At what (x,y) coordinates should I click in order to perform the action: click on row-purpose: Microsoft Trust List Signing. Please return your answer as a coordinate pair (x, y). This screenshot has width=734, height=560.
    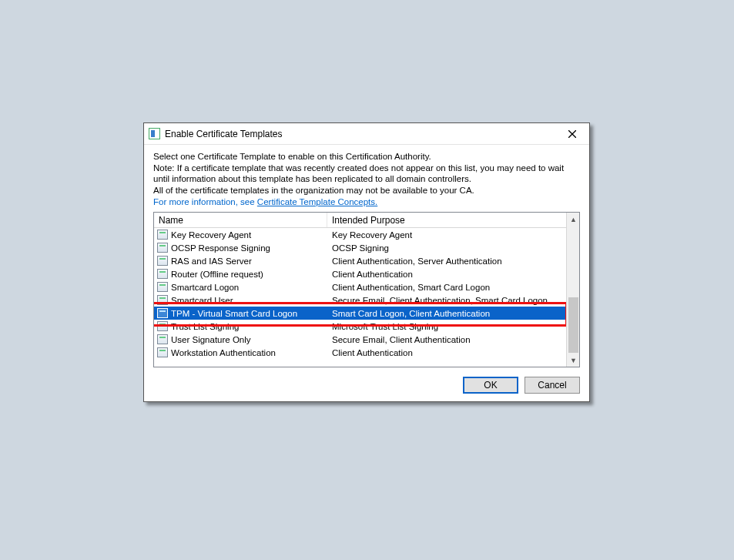
    Looking at the image, I should click on (447, 327).